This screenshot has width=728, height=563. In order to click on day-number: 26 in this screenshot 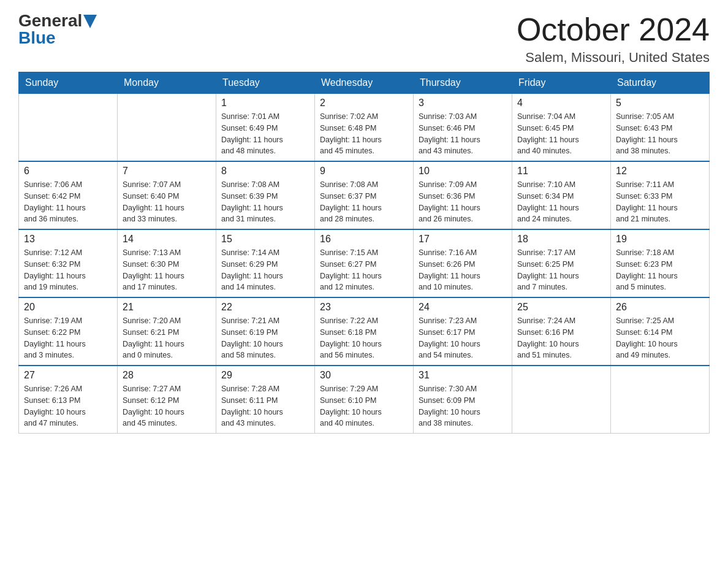, I will do `click(660, 307)`.